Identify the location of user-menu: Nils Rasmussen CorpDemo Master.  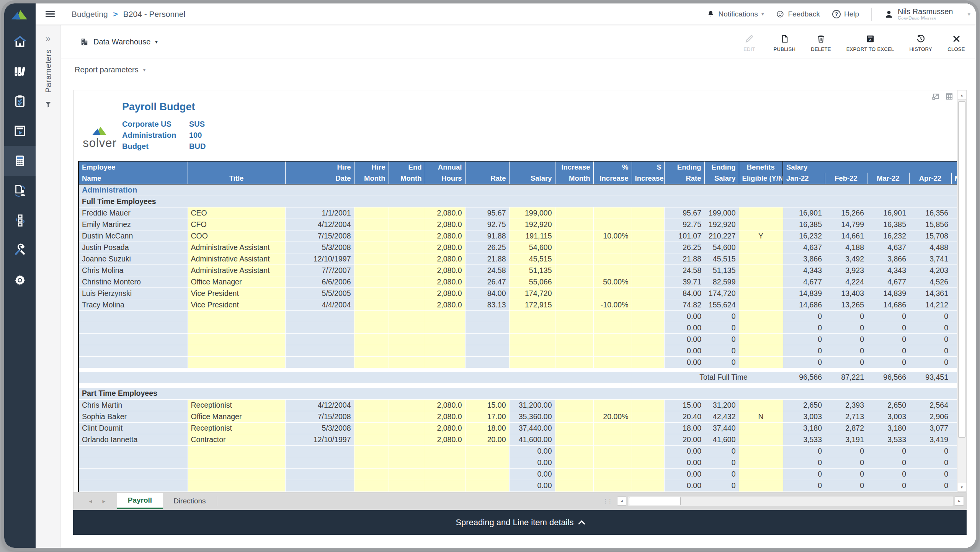
(918, 14).